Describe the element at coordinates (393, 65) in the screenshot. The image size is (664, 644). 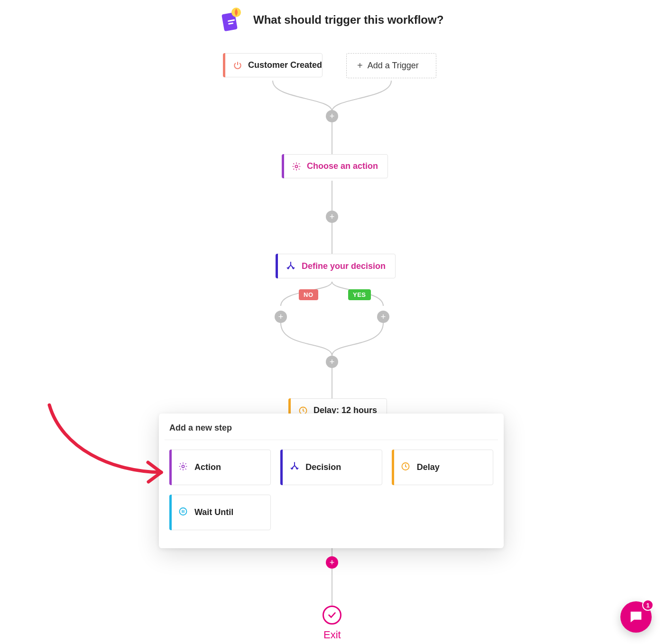
I see `add-trigger-label: Add a Trigger` at that location.